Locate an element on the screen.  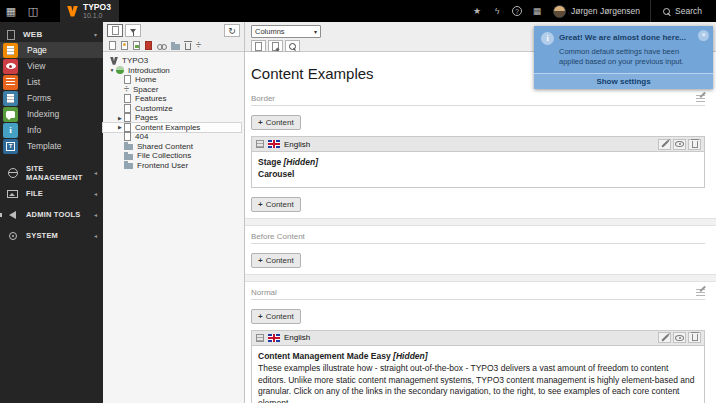
web-document-icon is located at coordinates (11, 35).